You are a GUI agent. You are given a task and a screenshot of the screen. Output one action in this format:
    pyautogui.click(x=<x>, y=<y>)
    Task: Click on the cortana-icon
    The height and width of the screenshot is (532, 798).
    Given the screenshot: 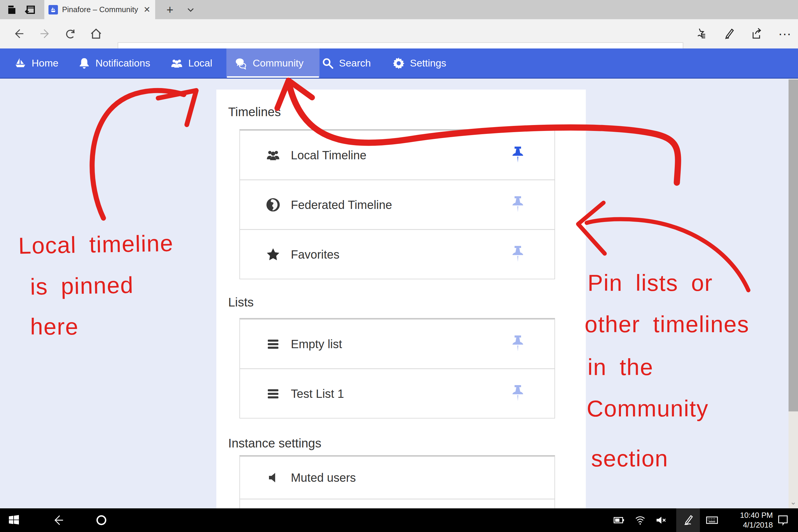 What is the action you would take?
    pyautogui.click(x=101, y=520)
    